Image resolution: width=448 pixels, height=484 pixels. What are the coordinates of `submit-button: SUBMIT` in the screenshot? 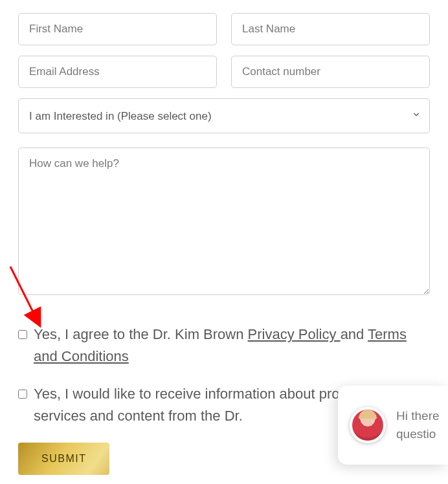 It's located at (63, 459).